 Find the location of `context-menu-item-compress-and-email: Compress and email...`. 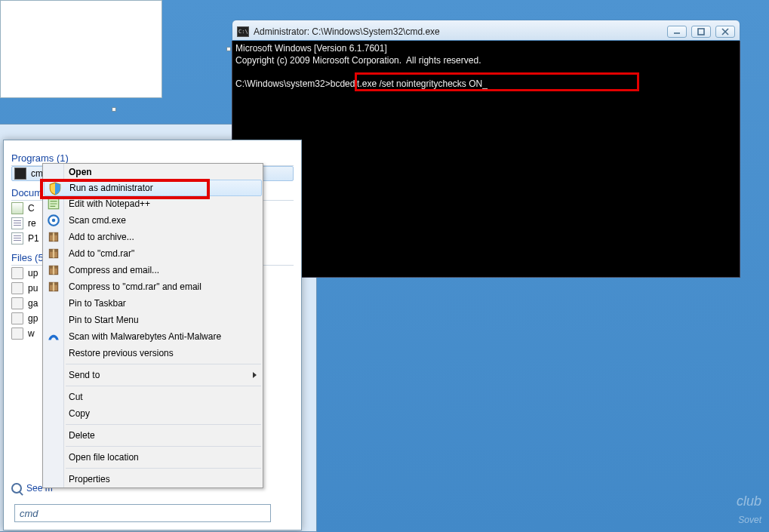

context-menu-item-compress-and-email: Compress and email... is located at coordinates (152, 270).